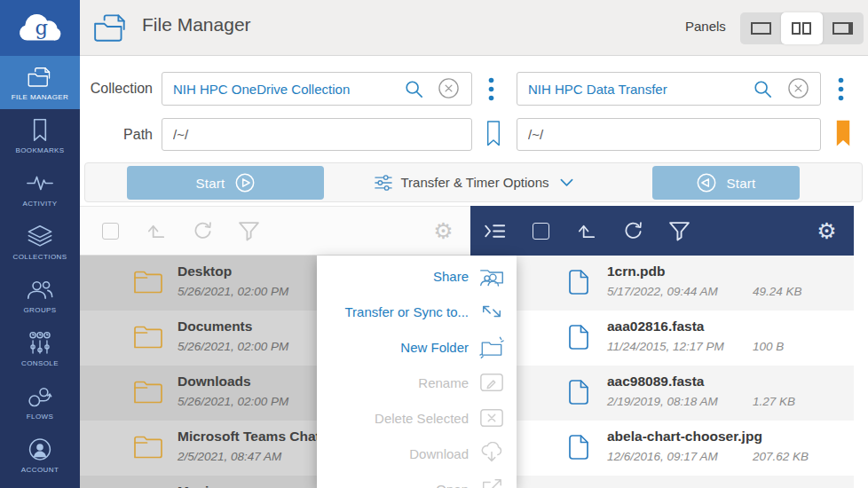  Describe the element at coordinates (706, 183) in the screenshot. I see `play-left-icon` at that location.